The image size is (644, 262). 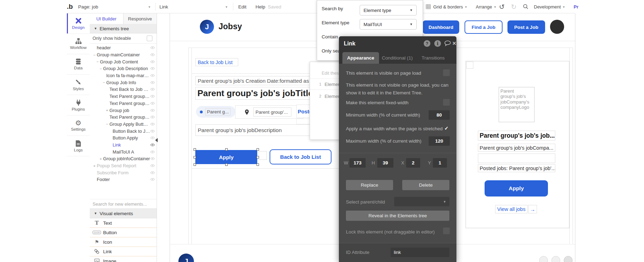 I want to click on brand-name: Jobsy, so click(x=230, y=27).